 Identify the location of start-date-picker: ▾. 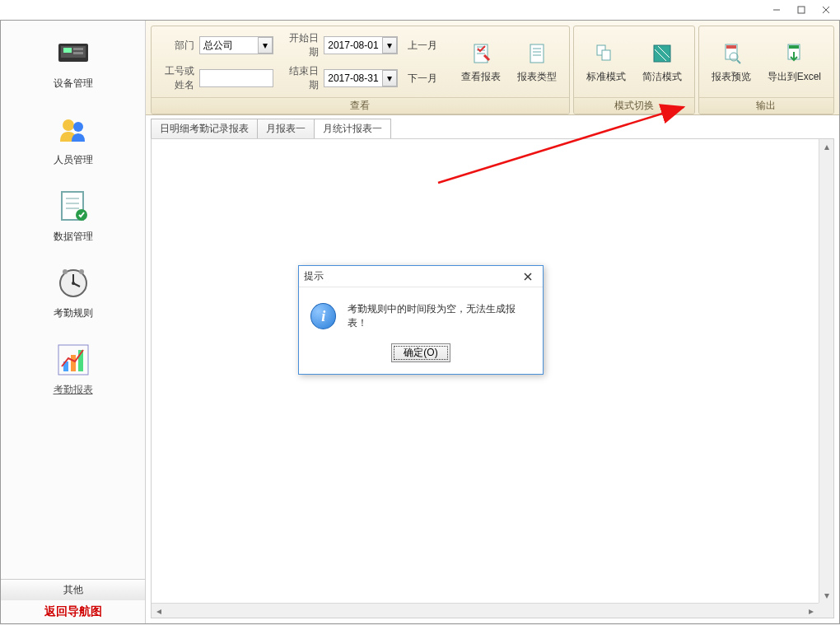
(361, 45).